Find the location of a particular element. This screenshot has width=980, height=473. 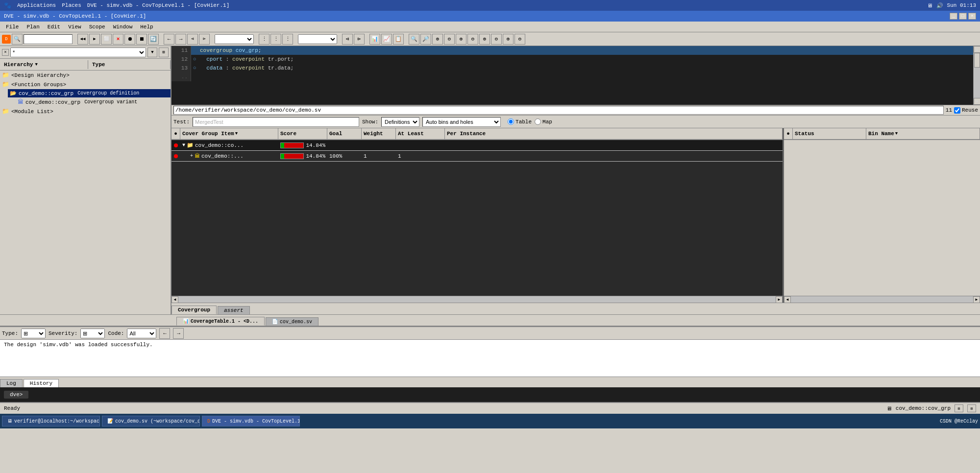

tree-item-function: 📁 <Function Groups> is located at coordinates (85, 84).